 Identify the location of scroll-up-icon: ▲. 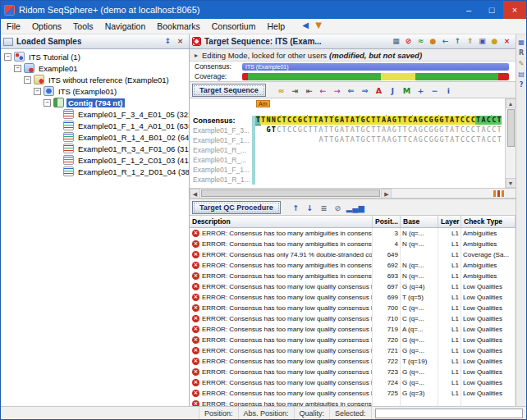
(511, 103).